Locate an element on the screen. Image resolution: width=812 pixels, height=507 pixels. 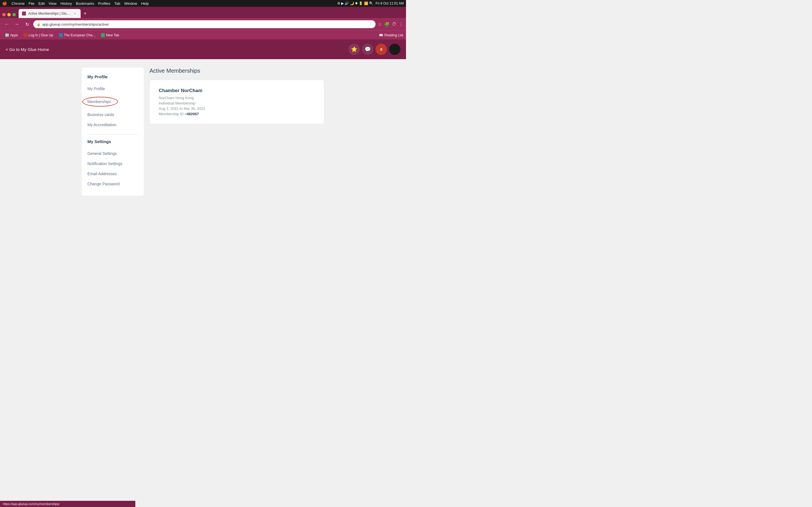
sidebar-item-notification-settings: Notification Settings is located at coordinates (113, 164).